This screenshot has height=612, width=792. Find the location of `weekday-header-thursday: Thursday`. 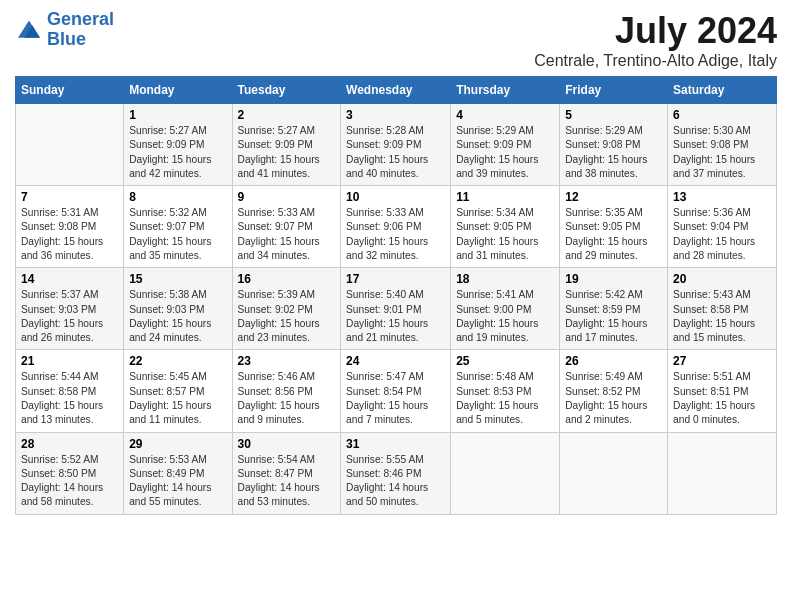

weekday-header-thursday: Thursday is located at coordinates (506, 90).